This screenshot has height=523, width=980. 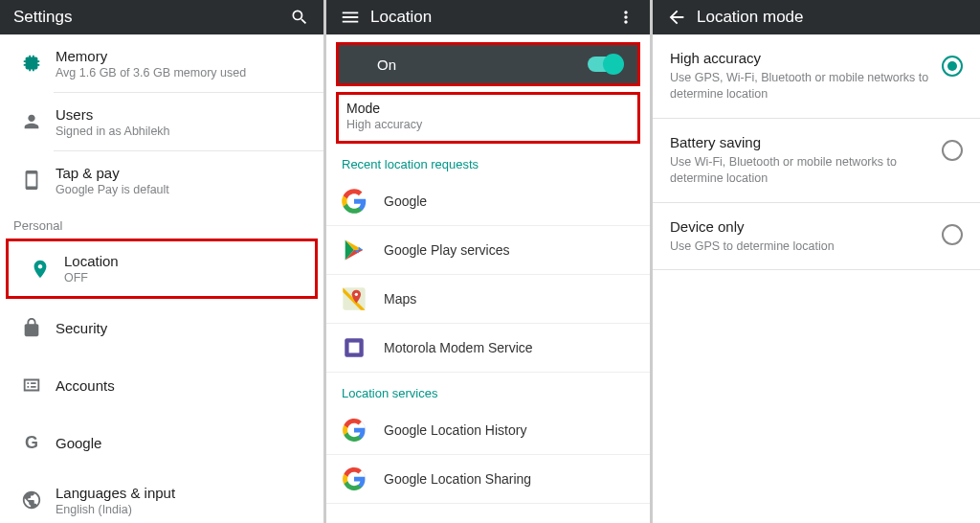 What do you see at coordinates (32, 385) in the screenshot?
I see `accounts-icon` at bounding box center [32, 385].